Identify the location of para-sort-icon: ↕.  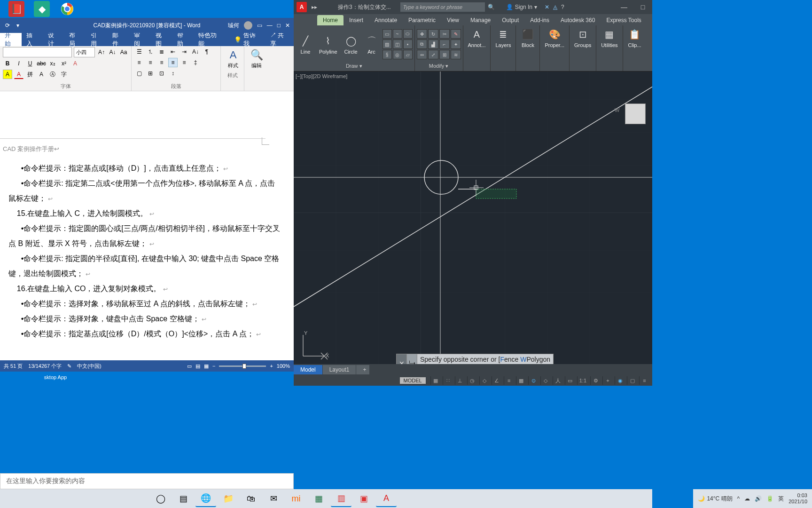
(173, 73).